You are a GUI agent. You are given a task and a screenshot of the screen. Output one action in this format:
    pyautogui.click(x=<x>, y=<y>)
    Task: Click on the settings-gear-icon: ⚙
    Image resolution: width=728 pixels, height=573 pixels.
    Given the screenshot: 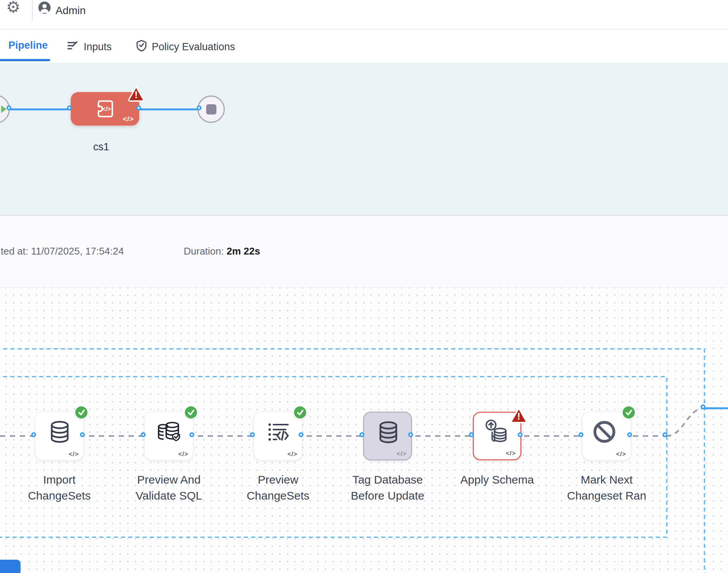 What is the action you would take?
    pyautogui.click(x=13, y=8)
    